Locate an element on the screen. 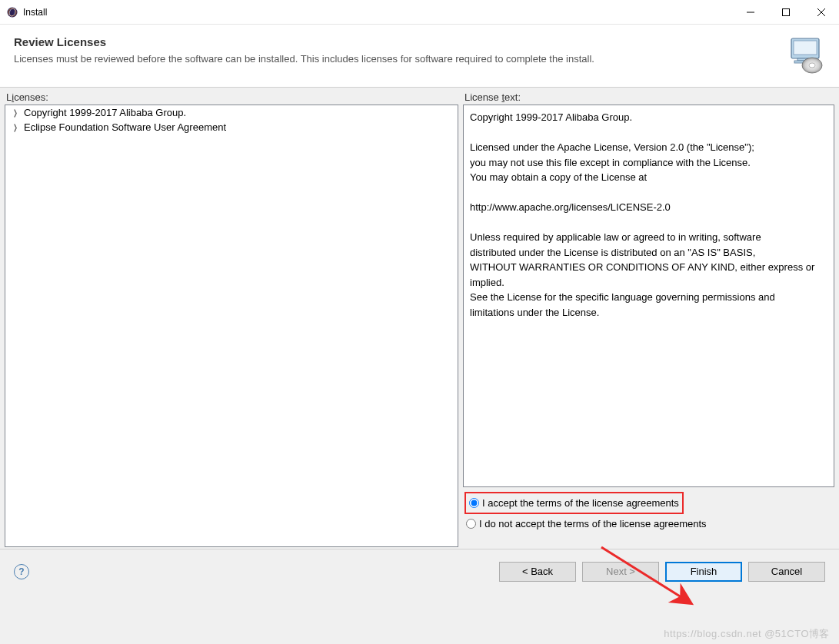 The width and height of the screenshot is (839, 644). decline-radio-label: I do not accept the terms of the license… is located at coordinates (593, 524).